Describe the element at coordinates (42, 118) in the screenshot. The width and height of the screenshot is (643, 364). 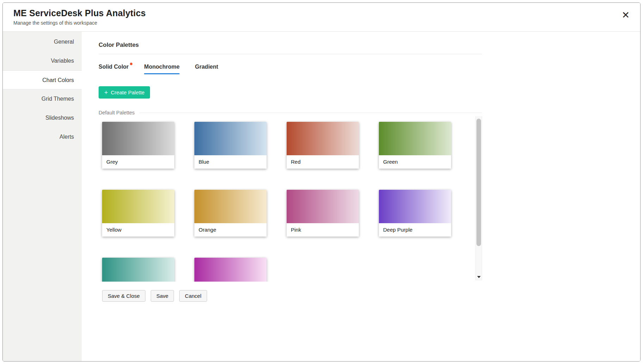
I see `sidebar-item-slideshows: Slideshows` at that location.